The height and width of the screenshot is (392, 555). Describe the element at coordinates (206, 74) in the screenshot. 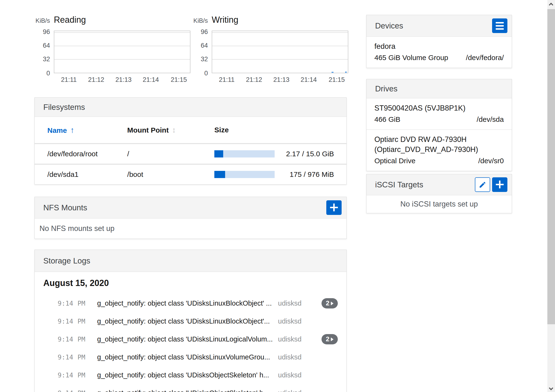

I see `y-tick-label: 0` at that location.